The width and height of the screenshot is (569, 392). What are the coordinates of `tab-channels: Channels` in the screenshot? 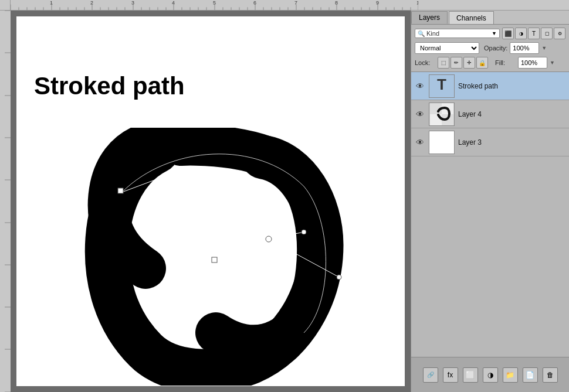 It's located at (472, 18).